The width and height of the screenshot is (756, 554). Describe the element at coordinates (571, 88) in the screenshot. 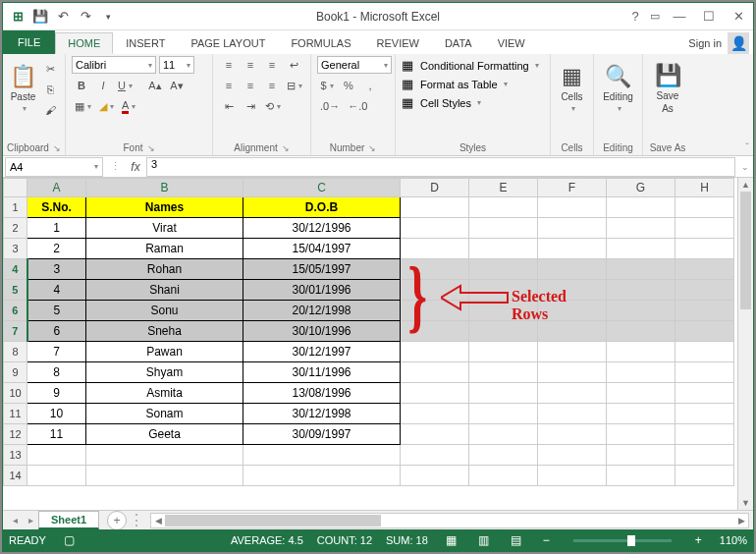

I see `cells-button: ▦Cells▾` at that location.